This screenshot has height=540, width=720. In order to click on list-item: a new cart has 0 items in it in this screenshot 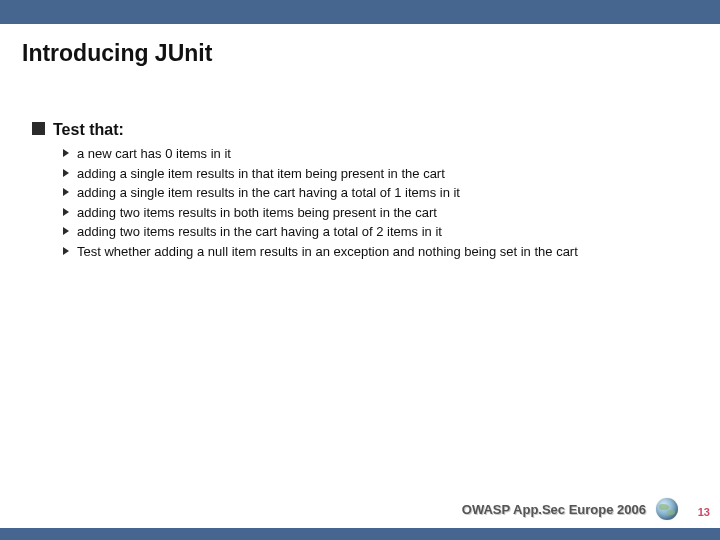, I will do `click(375, 154)`.